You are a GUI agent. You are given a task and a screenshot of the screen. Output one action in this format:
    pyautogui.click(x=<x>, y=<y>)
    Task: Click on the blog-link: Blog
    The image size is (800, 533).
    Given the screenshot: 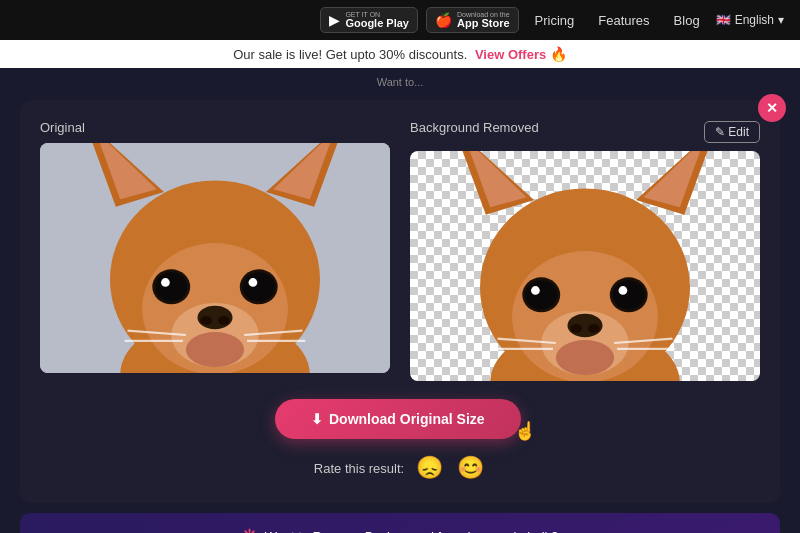 What is the action you would take?
    pyautogui.click(x=687, y=20)
    